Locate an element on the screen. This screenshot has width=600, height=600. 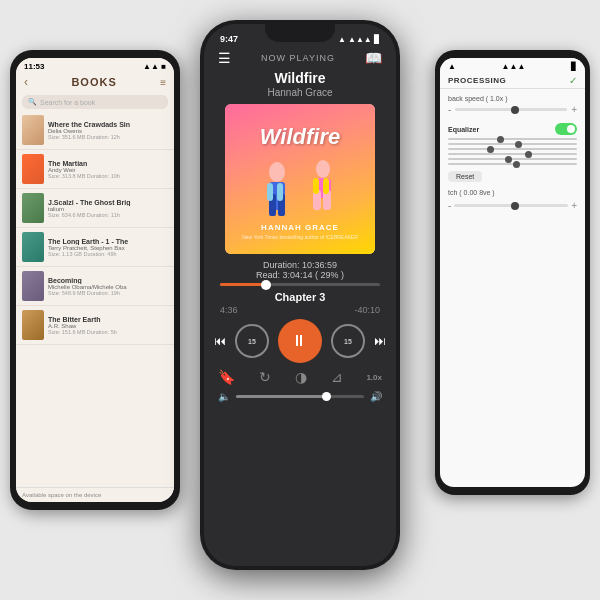
center-signal-icons: ▲ ▲▲▲ ▊ is located at coordinates (359, 40).